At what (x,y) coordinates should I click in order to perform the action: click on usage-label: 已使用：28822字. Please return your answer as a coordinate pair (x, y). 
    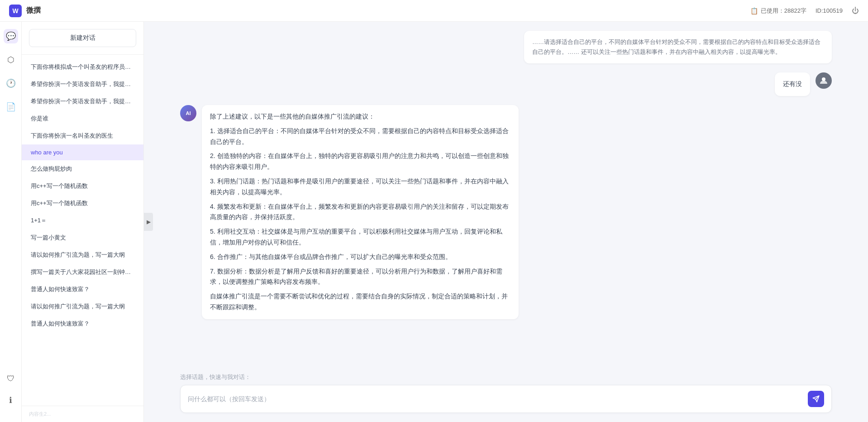
    Looking at the image, I should click on (784, 11).